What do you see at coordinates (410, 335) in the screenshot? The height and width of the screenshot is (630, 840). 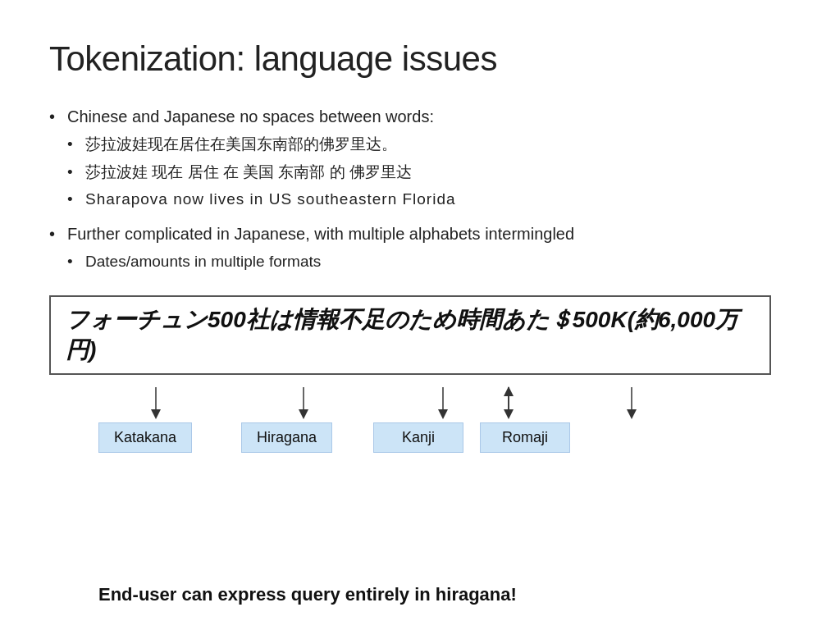 I see `japanese-main-text: フォーチュン500社は情報不足のため時間あた＄500K(約6,000万円)` at bounding box center [410, 335].